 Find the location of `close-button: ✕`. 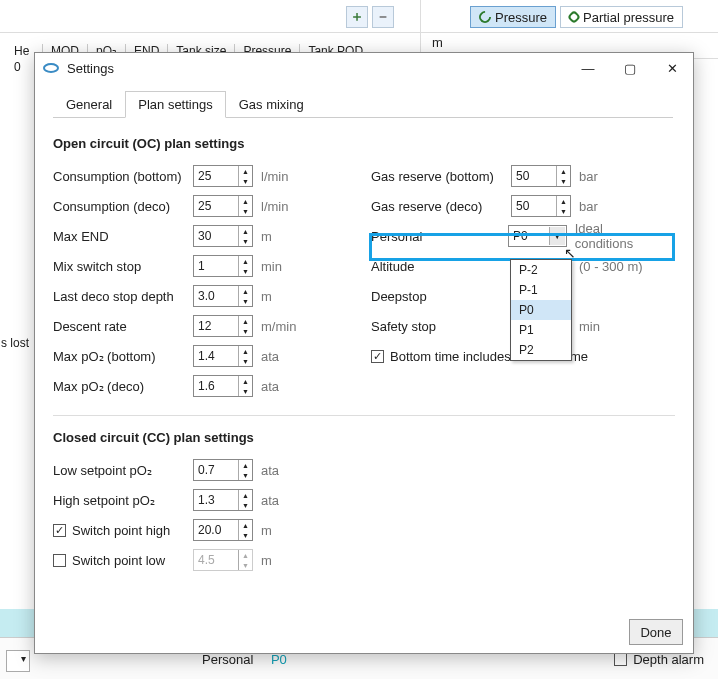

close-button: ✕ is located at coordinates (672, 68).